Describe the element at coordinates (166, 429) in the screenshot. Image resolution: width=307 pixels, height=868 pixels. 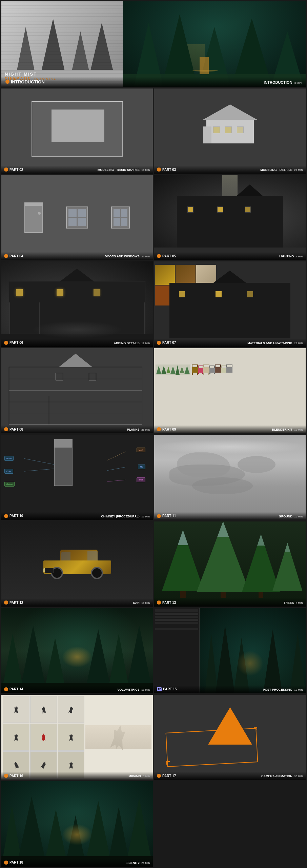
I see `part09-part-label: PART 09` at that location.